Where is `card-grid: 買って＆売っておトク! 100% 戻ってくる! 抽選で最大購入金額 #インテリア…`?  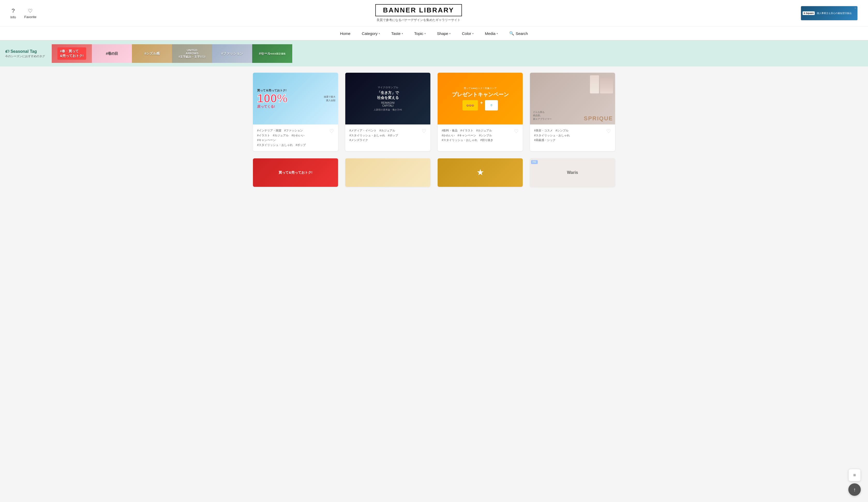
card-grid: 買って＆売っておトク! 100% 戻ってくる! 抽選で最大購入金額 #インテリア… is located at coordinates (434, 112).